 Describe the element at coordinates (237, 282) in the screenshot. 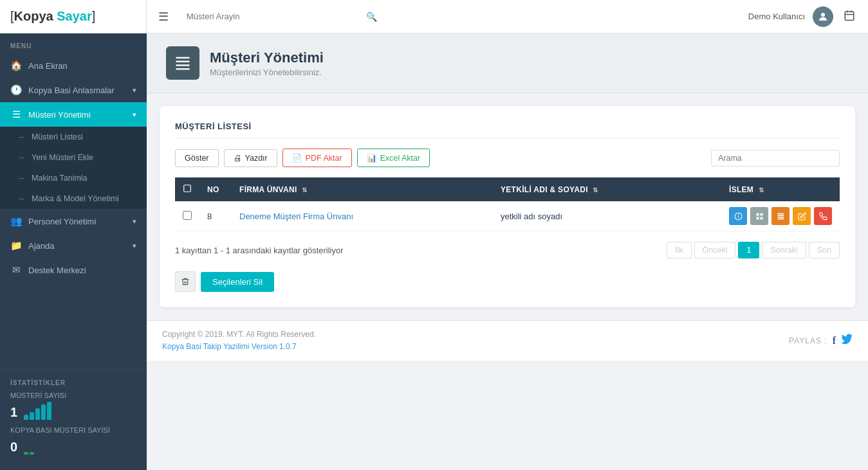

I see `delete-selected-button: Seçilenleri Sil` at that location.